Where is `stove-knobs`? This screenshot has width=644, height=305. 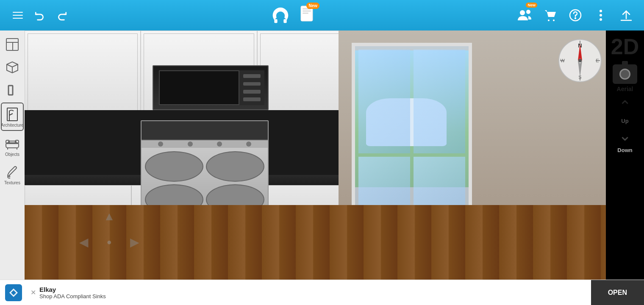 stove-knobs is located at coordinates (205, 144).